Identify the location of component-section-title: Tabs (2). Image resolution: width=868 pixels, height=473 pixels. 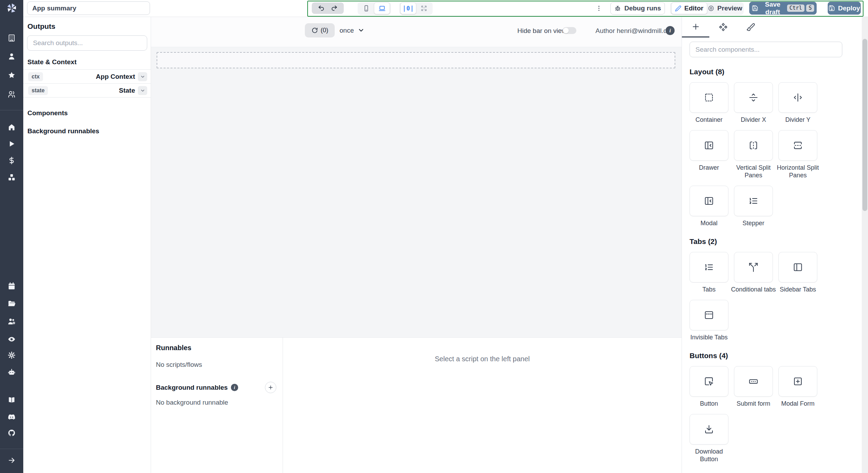
(779, 242).